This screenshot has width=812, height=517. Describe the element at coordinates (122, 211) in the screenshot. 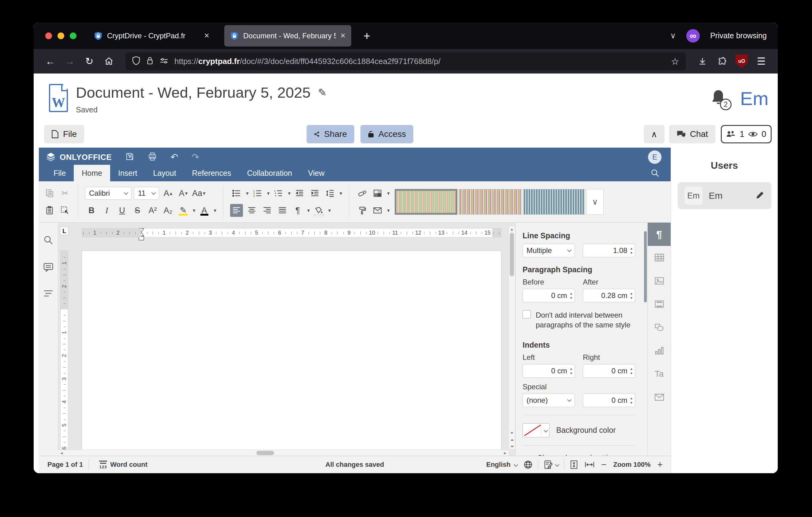

I see `underline-icon: U` at that location.